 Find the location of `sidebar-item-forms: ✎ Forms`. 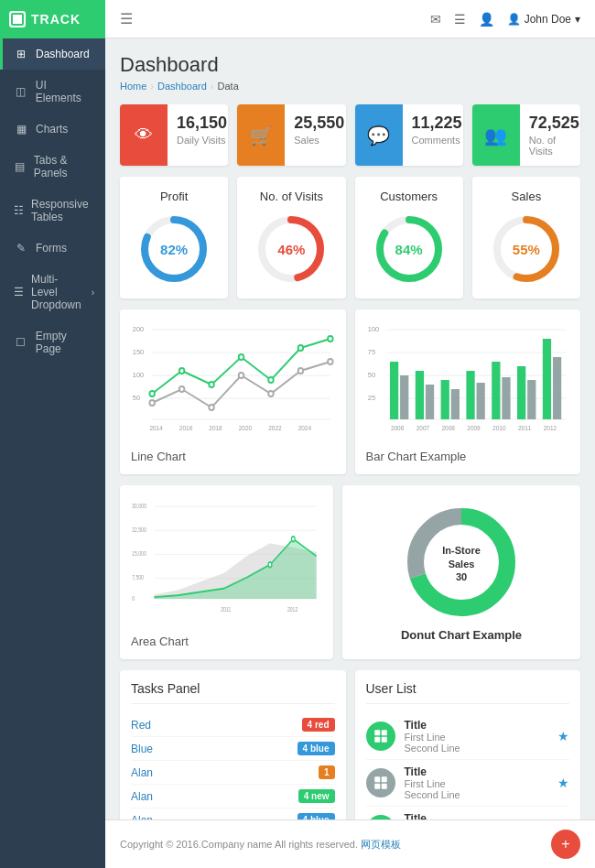

sidebar-item-forms: ✎ Forms is located at coordinates (53, 248).